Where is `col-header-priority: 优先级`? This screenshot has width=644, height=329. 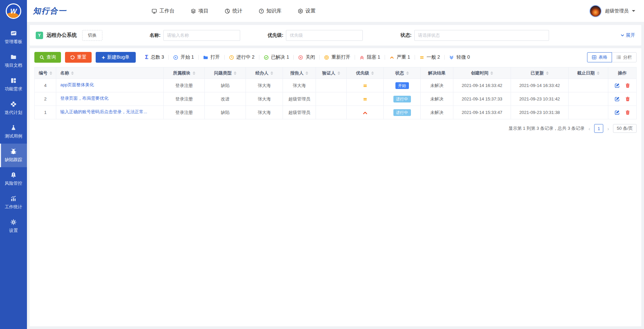 col-header-priority: 优先级 is located at coordinates (365, 73).